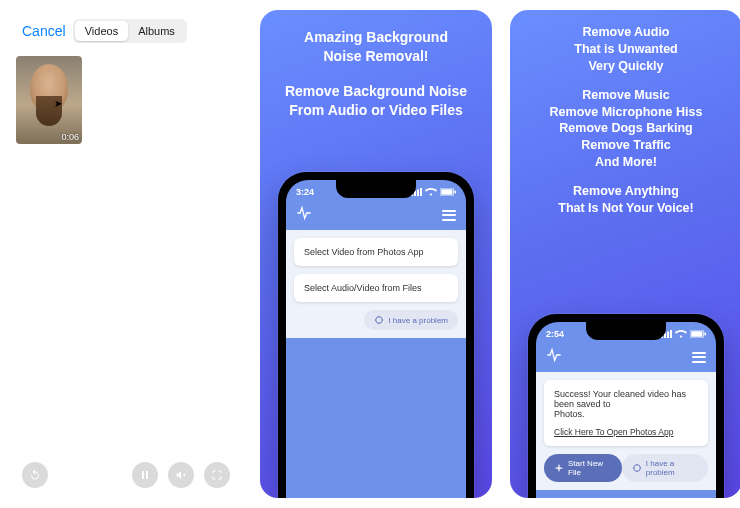 Image resolution: width=740 pixels, height=508 pixels. Describe the element at coordinates (376, 92) in the screenshot. I see `promo2-headline-2a: Remove Background Noise` at that location.